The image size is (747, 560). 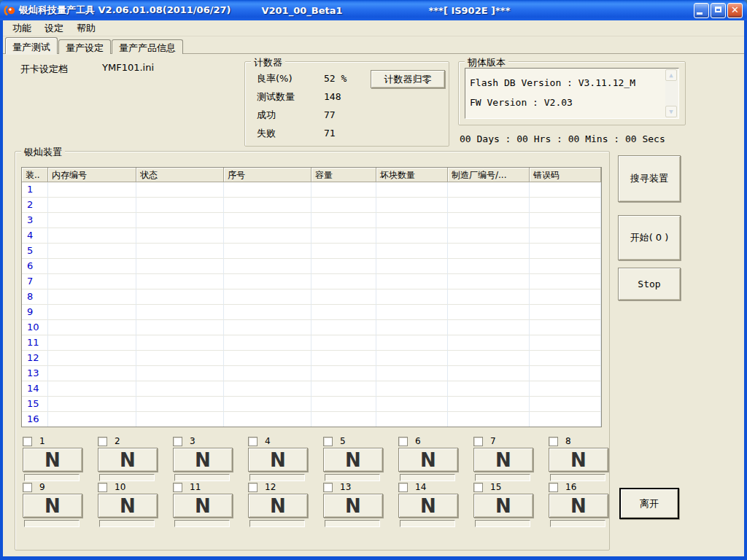 What do you see at coordinates (649, 284) in the screenshot?
I see `stop-button: Stop` at bounding box center [649, 284].